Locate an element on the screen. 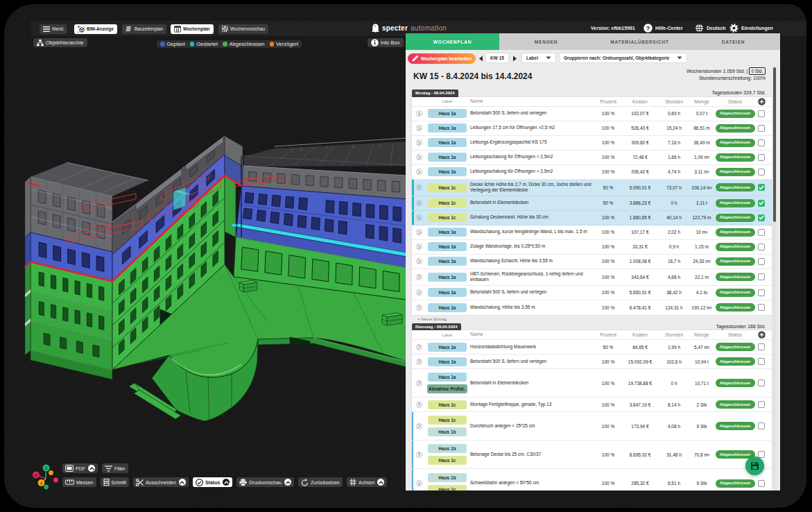 This screenshot has width=812, height=512. viewer-tool-status: Status is located at coordinates (212, 482).